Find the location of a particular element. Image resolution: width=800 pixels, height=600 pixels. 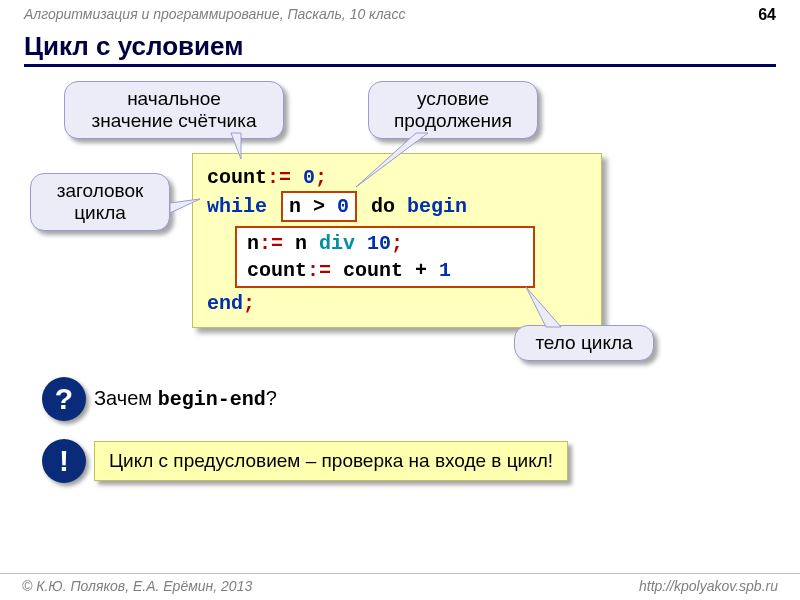

code-token: count + is located at coordinates (391, 270).